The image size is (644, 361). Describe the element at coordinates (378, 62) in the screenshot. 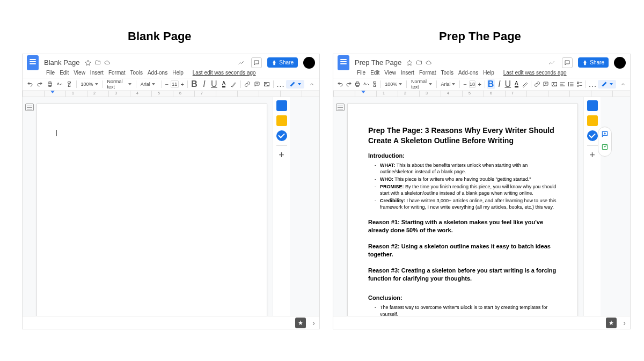

I see `document-title: Prep The Page` at that location.